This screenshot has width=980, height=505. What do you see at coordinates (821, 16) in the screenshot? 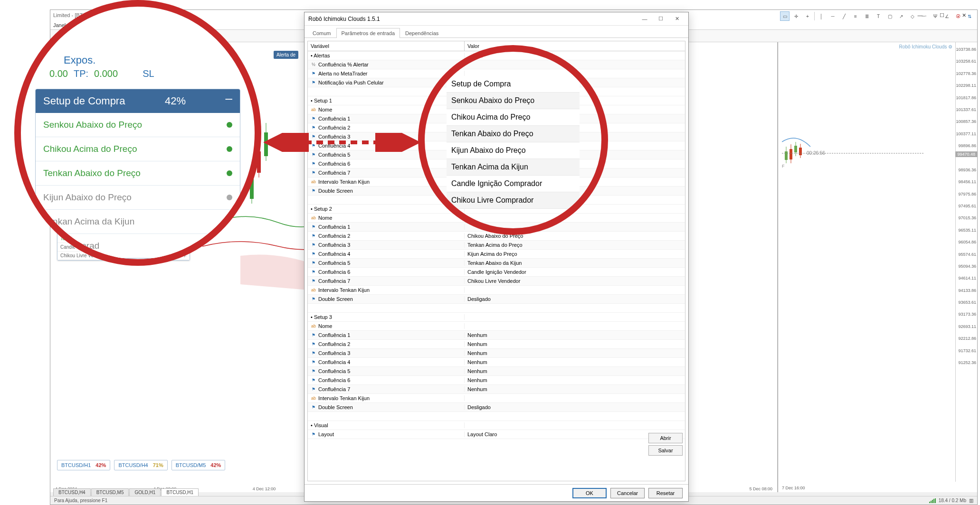
I see `vline-icon: │` at bounding box center [821, 16].